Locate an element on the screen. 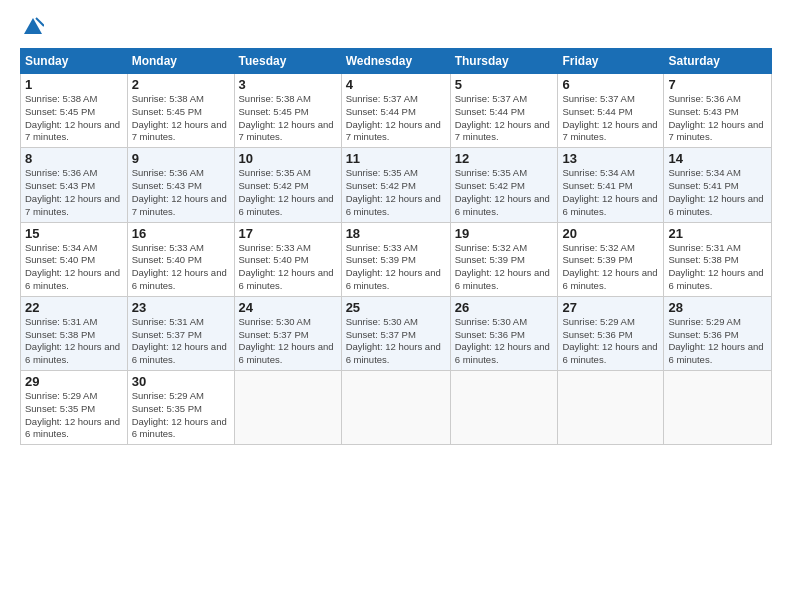  calendar-cell: 12 Sunrise: 5:35 AMSunset: 5:42 PMDaylig… is located at coordinates (504, 185).